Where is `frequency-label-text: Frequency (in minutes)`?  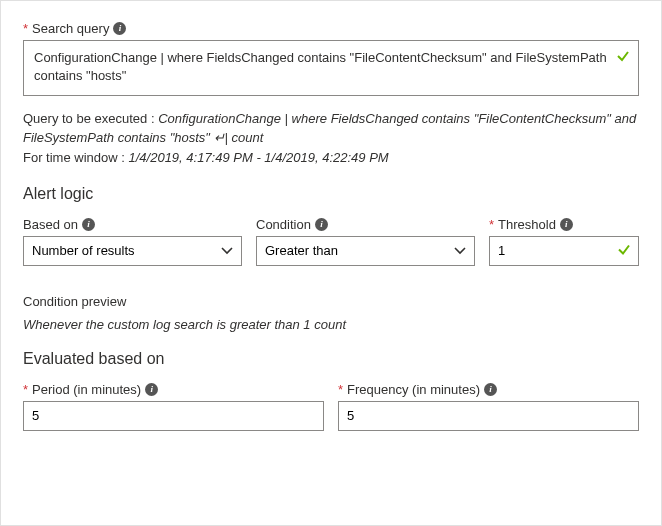 frequency-label-text: Frequency (in minutes) is located at coordinates (414, 390).